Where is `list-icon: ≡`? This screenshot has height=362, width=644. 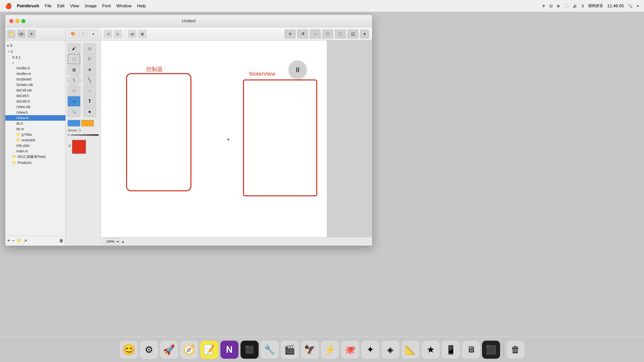
list-icon: ≡ is located at coordinates (638, 6).